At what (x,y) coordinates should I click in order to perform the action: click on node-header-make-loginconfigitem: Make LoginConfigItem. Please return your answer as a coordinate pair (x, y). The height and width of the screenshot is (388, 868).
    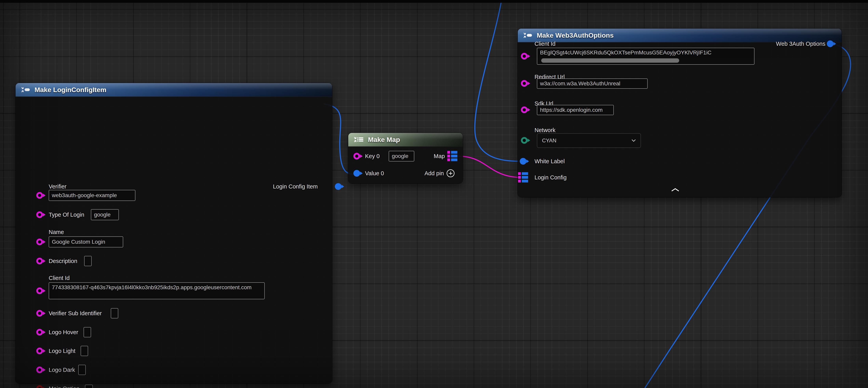
    Looking at the image, I should click on (174, 90).